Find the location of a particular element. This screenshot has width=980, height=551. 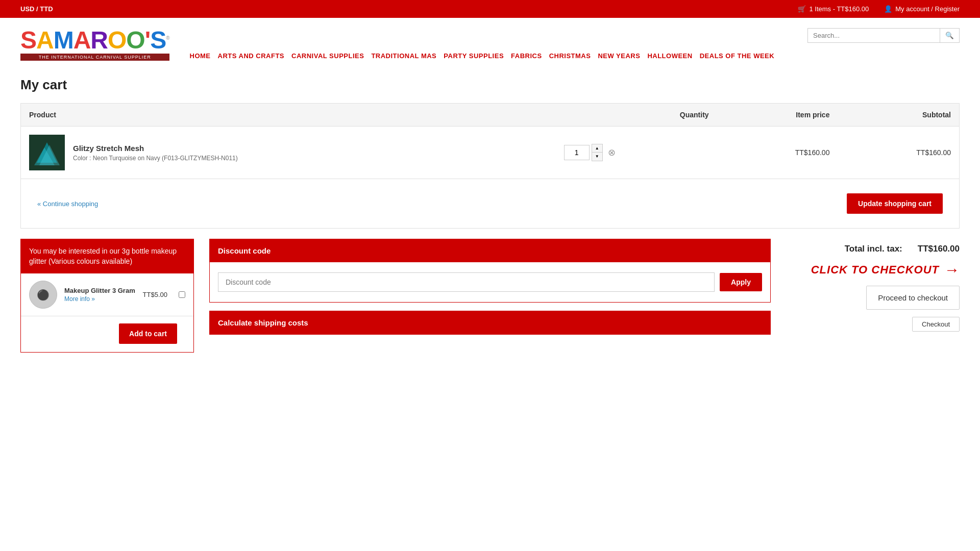

more-info-link: More info » is located at coordinates (80, 299).